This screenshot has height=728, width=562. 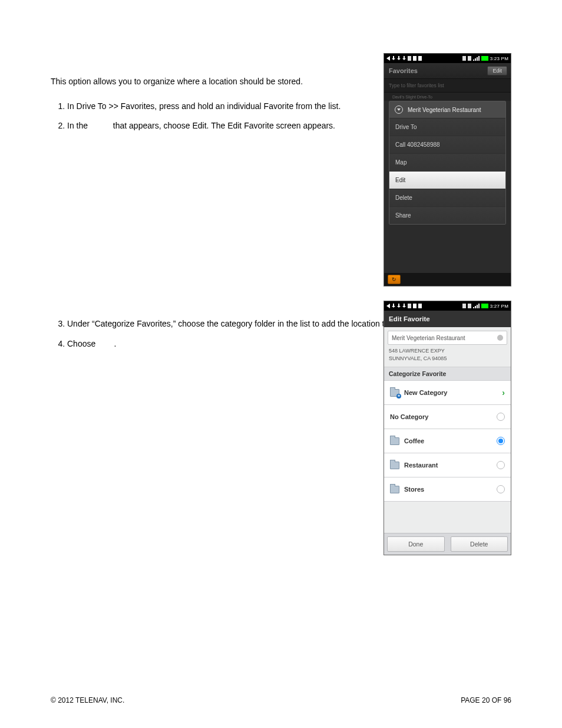 What do you see at coordinates (421, 465) in the screenshot?
I see `category-label: Restaurant` at bounding box center [421, 465].